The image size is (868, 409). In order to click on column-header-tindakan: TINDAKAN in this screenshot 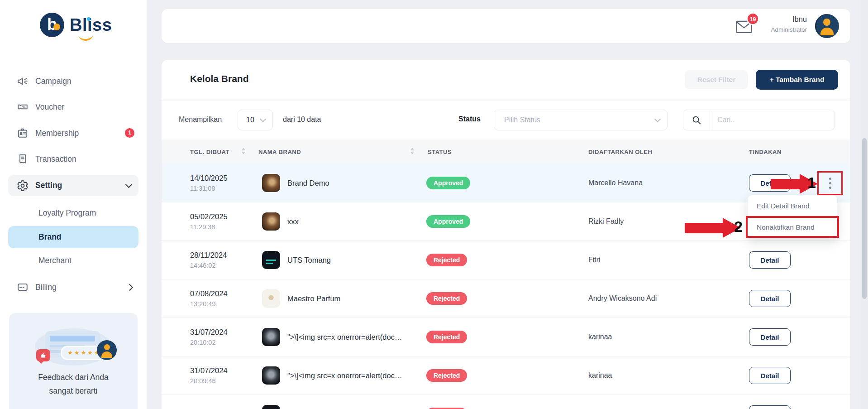, I will do `click(765, 152)`.